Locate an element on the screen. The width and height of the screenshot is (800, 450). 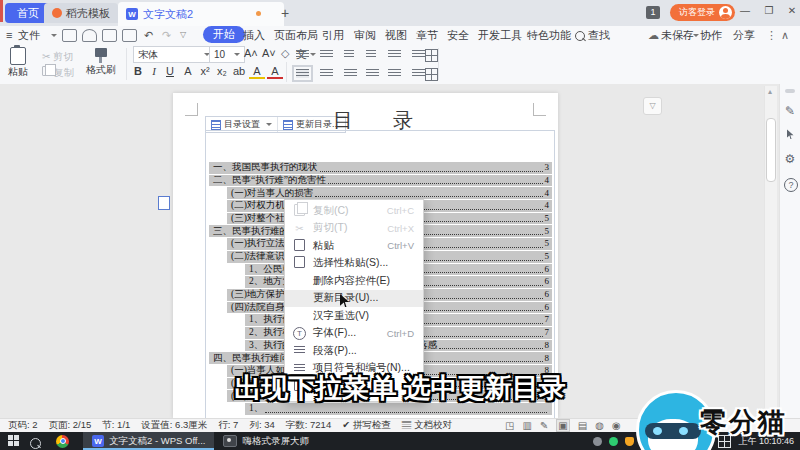
undo-icon: ↶ is located at coordinates (148, 35).